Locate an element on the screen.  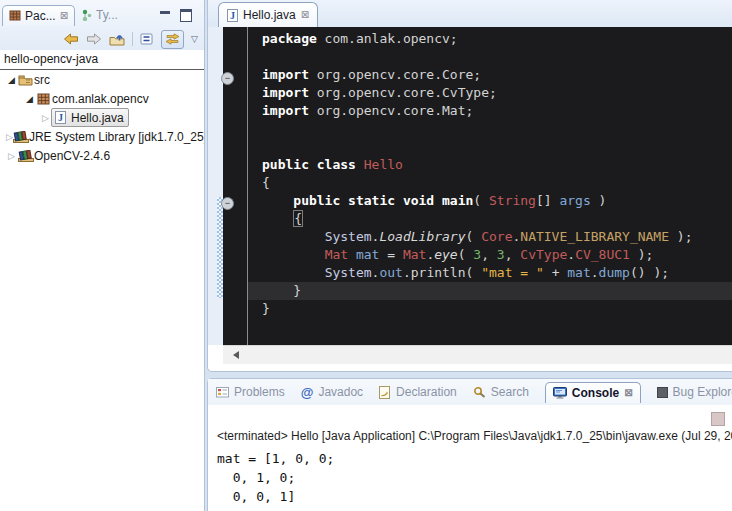
toolbar-separator is located at coordinates (132, 39).